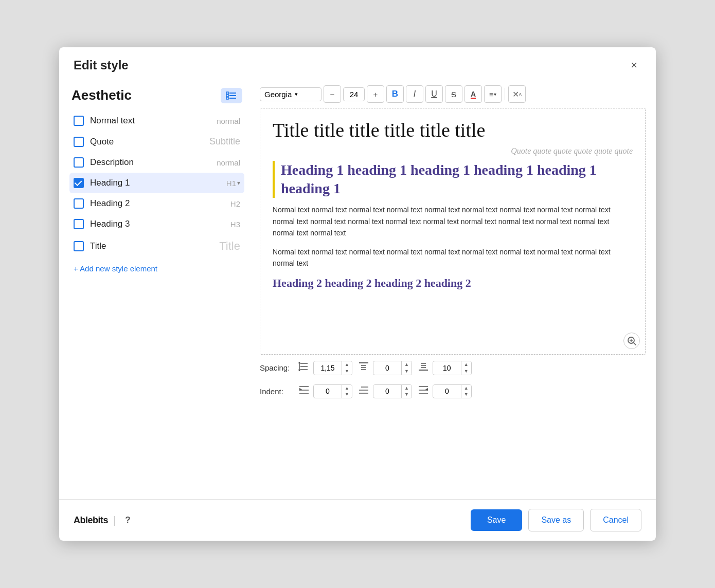  I want to click on dialog-header: Edit style ×, so click(358, 63).